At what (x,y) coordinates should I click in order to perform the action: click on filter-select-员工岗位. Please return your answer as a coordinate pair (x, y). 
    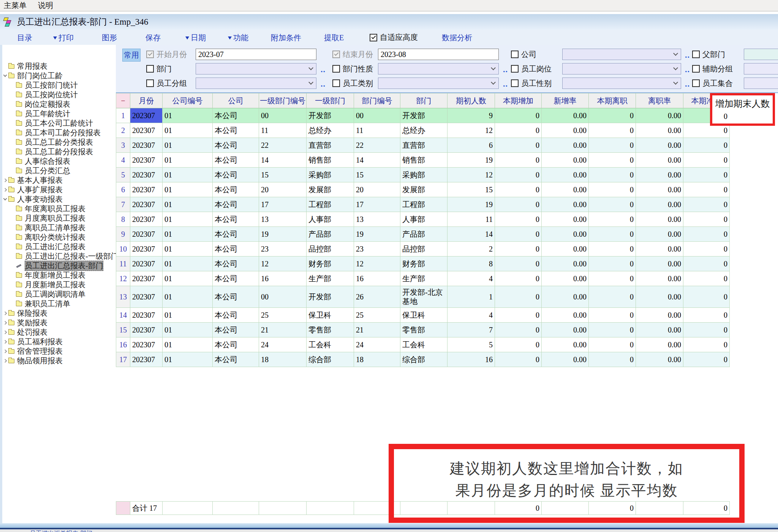
    Looking at the image, I should click on (621, 69).